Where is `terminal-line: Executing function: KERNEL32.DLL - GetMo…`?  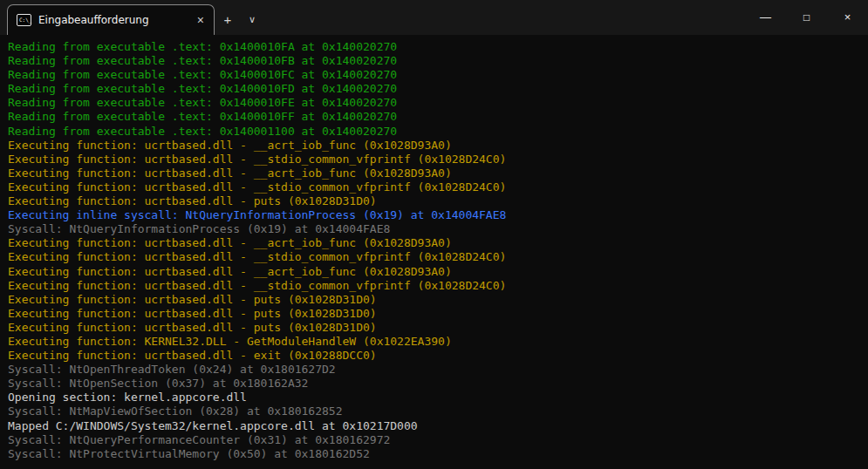 terminal-line: Executing function: KERNEL32.DLL - GetMo… is located at coordinates (438, 342).